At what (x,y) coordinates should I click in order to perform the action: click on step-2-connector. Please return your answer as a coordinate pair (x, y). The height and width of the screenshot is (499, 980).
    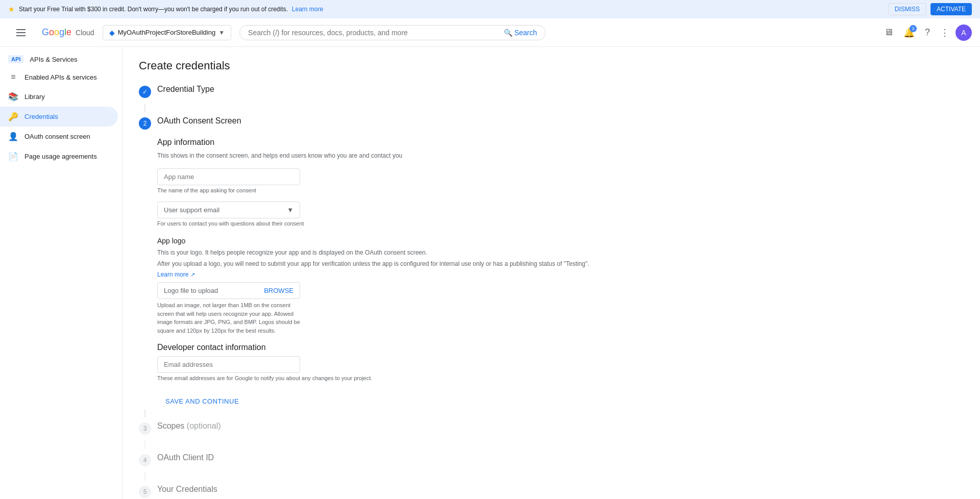
    Looking at the image, I should click on (145, 413).